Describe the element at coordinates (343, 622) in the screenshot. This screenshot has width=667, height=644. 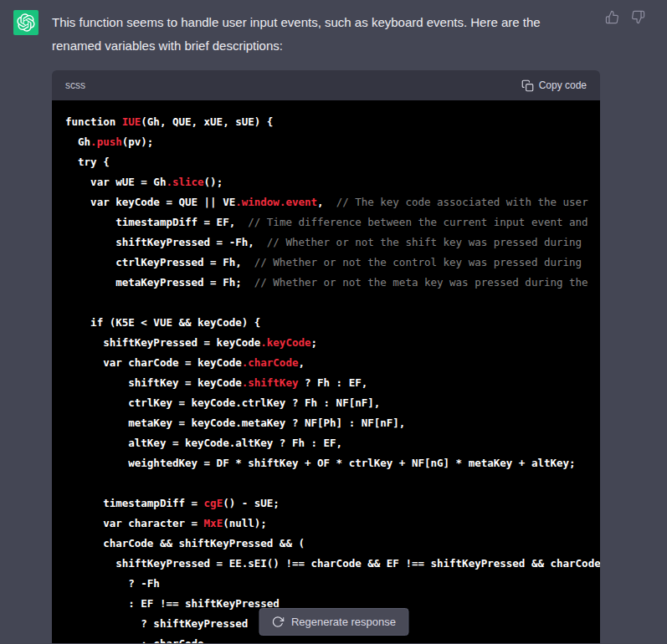
I see `regenerate-response-label: Regenerate response` at that location.